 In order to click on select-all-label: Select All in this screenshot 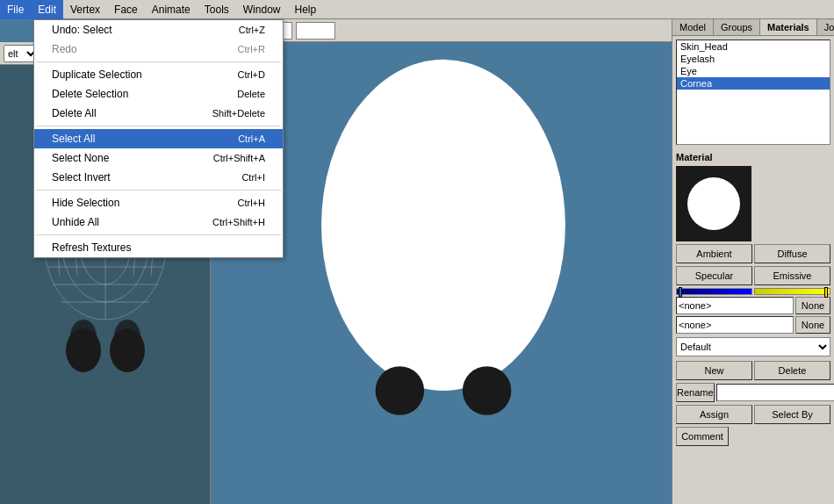, I will do `click(74, 139)`.